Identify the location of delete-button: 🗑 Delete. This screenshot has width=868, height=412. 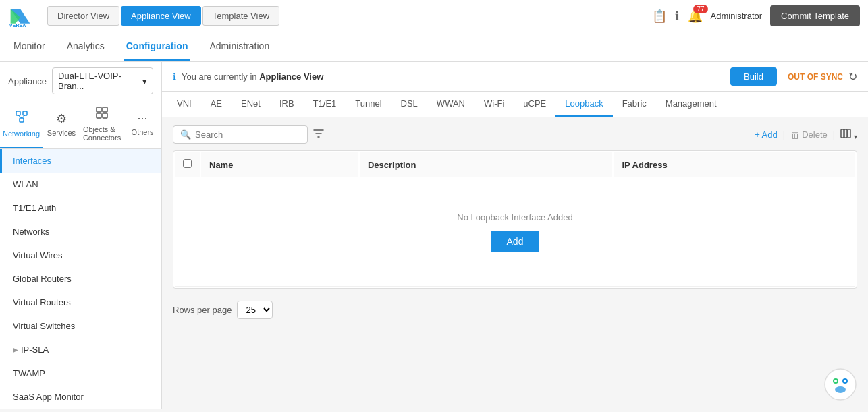
(809, 135).